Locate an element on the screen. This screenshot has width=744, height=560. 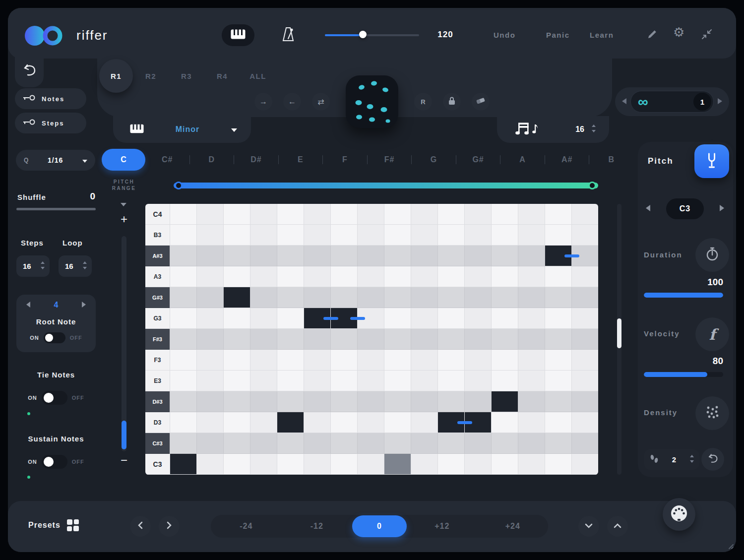
step-count-control: 16 is located at coordinates (553, 129).